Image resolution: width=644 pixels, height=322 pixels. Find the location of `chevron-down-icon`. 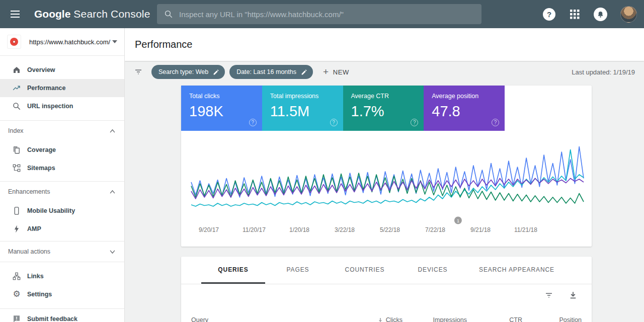

chevron-down-icon is located at coordinates (113, 252).